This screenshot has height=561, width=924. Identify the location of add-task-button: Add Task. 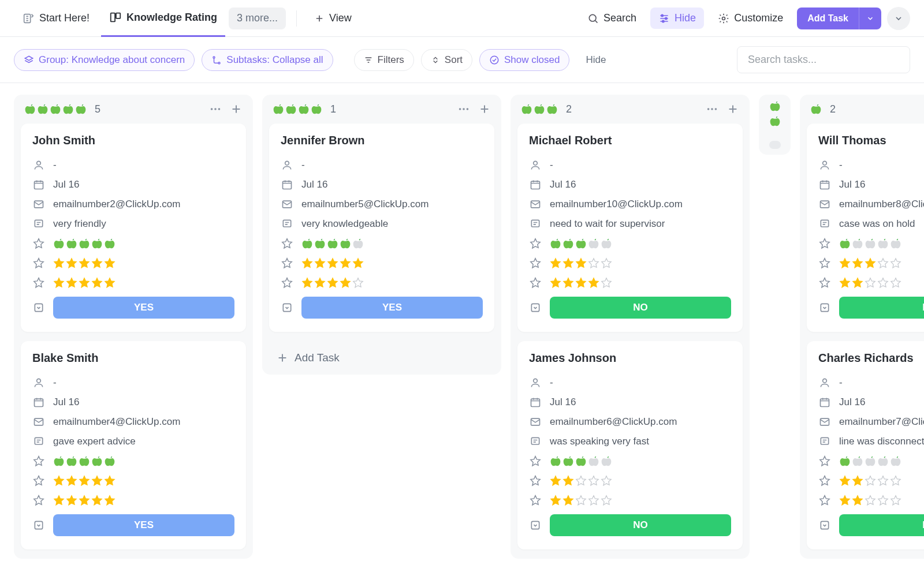
(828, 18).